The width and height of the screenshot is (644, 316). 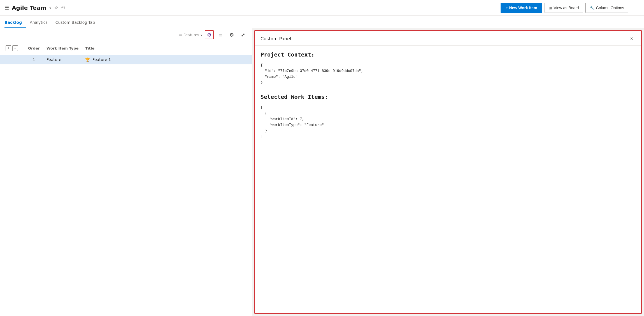 I want to click on new-work-item-button: + New Work Item, so click(x=521, y=8).